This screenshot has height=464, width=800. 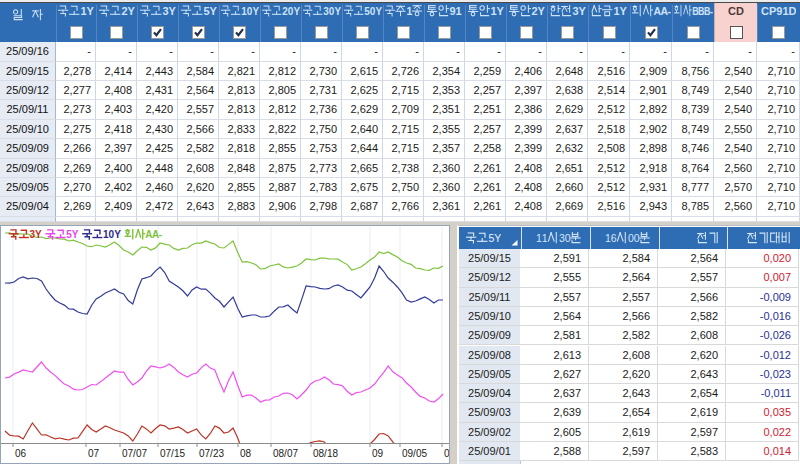 What do you see at coordinates (286, 454) in the screenshot?
I see `svg-text: 08/07` at bounding box center [286, 454].